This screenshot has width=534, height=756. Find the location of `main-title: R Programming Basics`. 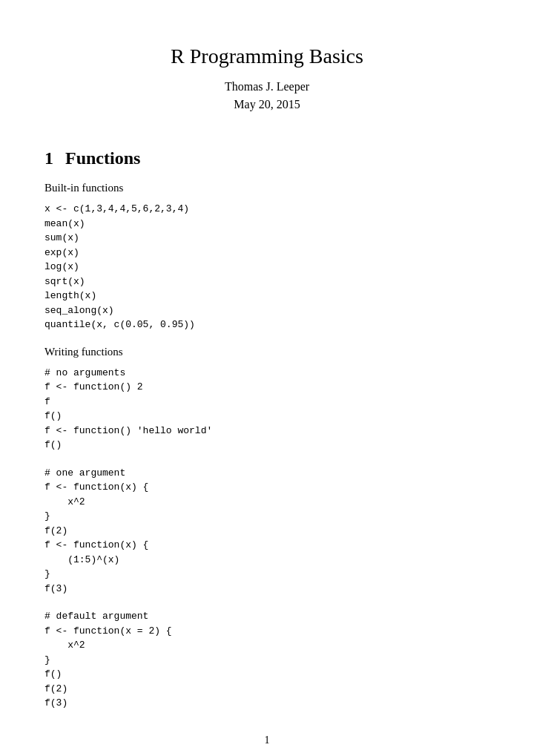

main-title: R Programming Basics is located at coordinates (267, 56).